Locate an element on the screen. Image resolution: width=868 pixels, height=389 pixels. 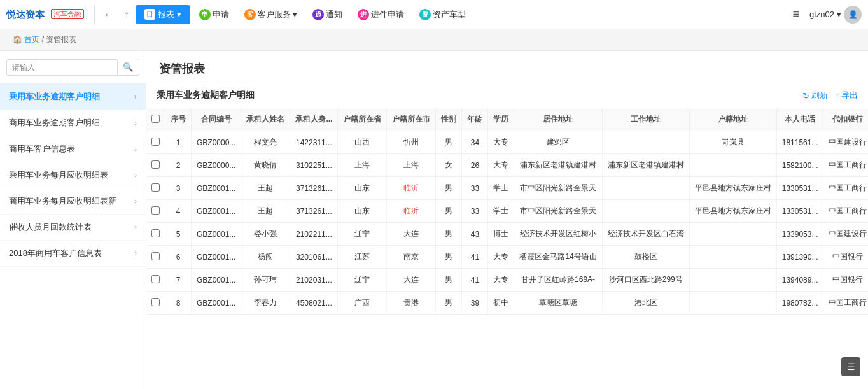
sidebar-item-label: 2018年商用车客户信息表 is located at coordinates (55, 253).